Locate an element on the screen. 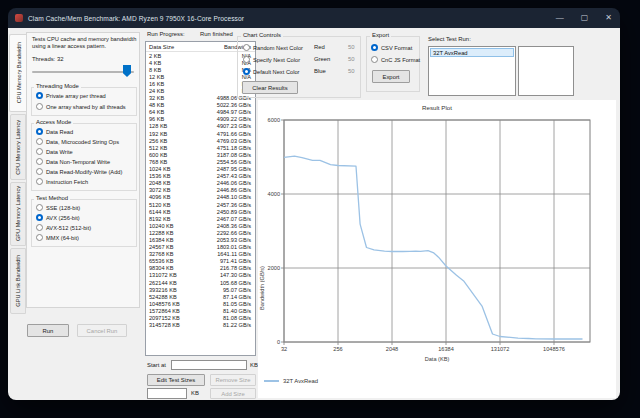  table-row: 393216 KB95.07 GB/s is located at coordinates (200, 290).